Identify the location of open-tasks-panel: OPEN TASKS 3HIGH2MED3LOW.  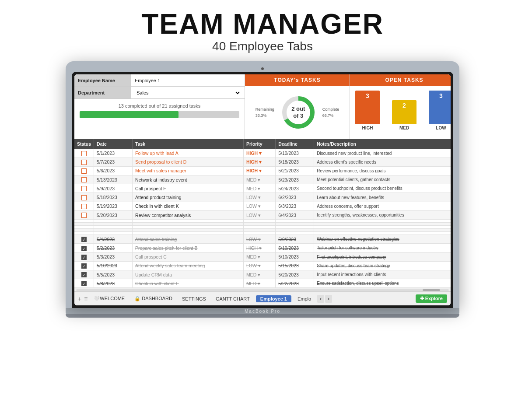
(400, 107).